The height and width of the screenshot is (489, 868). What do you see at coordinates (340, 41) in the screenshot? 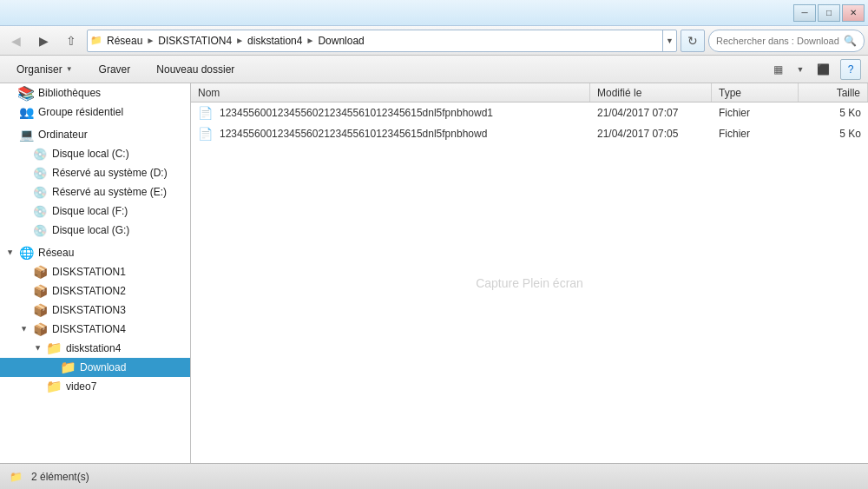
I see `breadcrumb-download: Download` at bounding box center [340, 41].